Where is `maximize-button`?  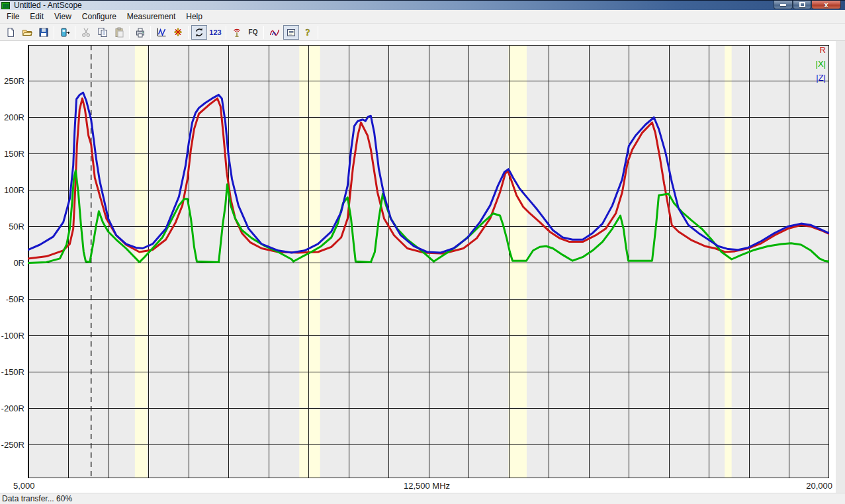 maximize-button is located at coordinates (802, 5).